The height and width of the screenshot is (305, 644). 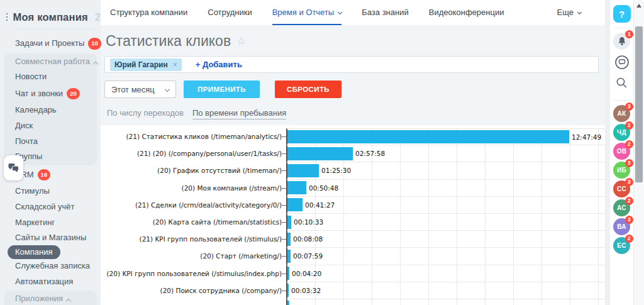 What do you see at coordinates (467, 13) in the screenshot?
I see `nav-item: Видеоконференции` at bounding box center [467, 13].